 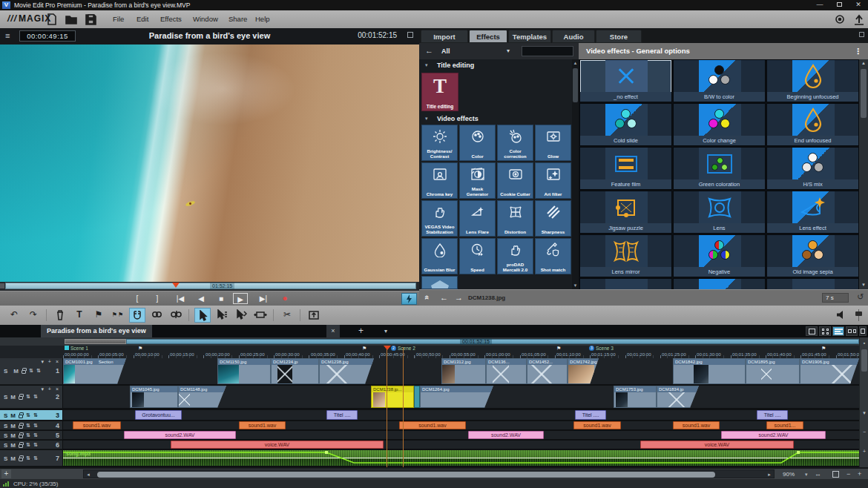 What do you see at coordinates (461, 435) in the screenshot?
I see `track-5-lane: sound2.WAV sound2.WAV sound2.WAV` at bounding box center [461, 435].